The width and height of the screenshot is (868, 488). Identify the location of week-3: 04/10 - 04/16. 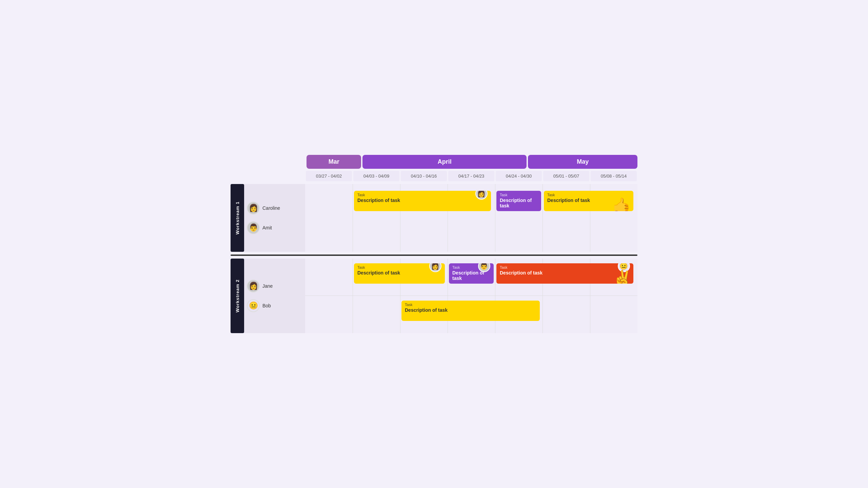
(424, 176).